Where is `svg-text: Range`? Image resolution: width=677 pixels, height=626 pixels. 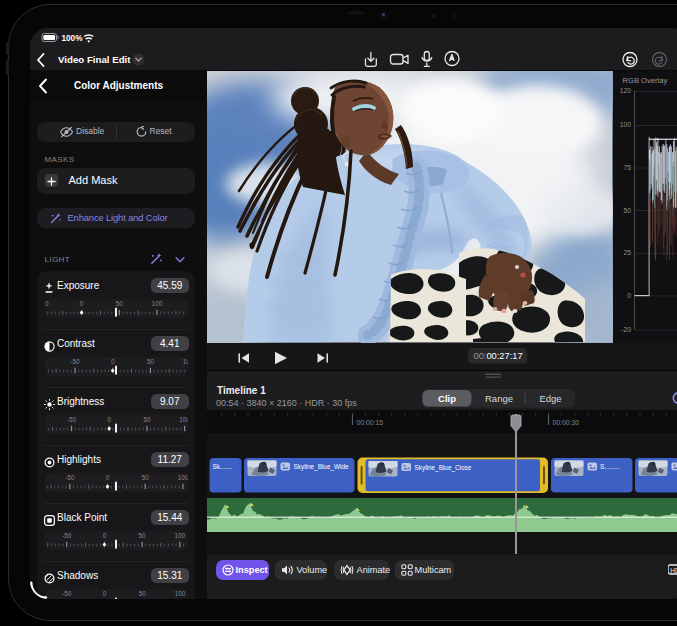 svg-text: Range is located at coordinates (499, 398).